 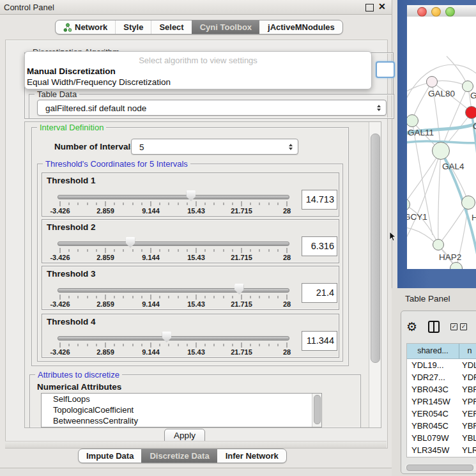 I want to click on list-item: SelfLoops, so click(x=181, y=399).